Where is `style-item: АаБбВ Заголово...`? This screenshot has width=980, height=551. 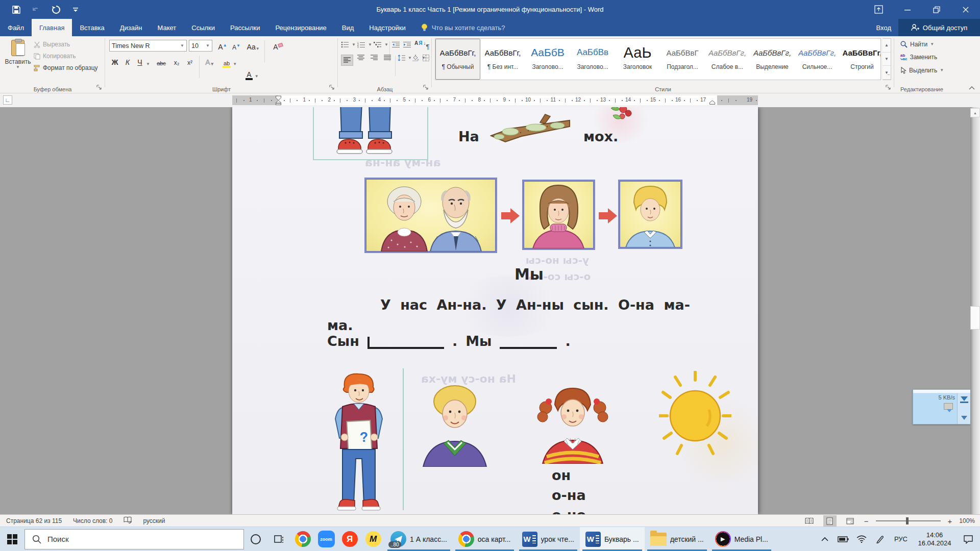
style-item: АаБбВ Заголово... is located at coordinates (548, 59).